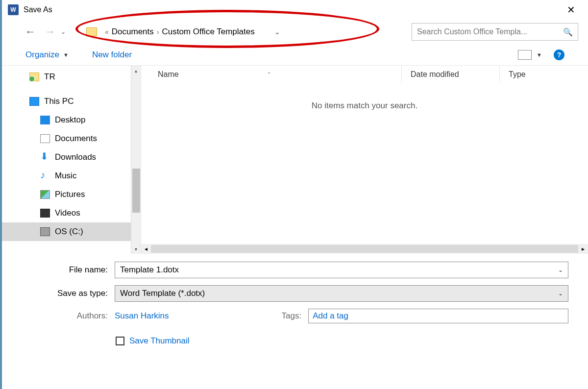 The width and height of the screenshot is (588, 389). What do you see at coordinates (38, 10) in the screenshot?
I see `window-title: Save As` at bounding box center [38, 10].